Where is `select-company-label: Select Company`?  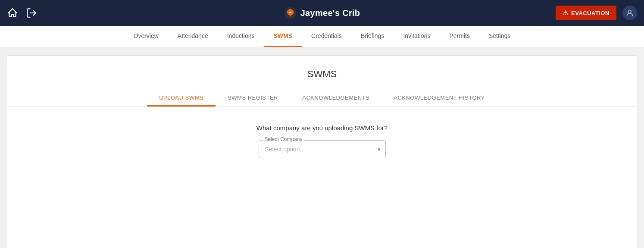
select-company-label: Select Company is located at coordinates (284, 139).